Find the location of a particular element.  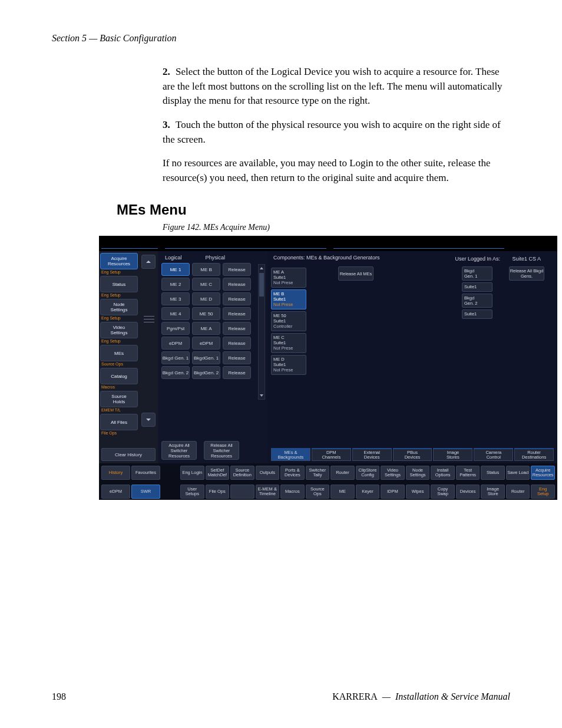

logical-physical-row: ME 3ME DRelease is located at coordinates (213, 299).